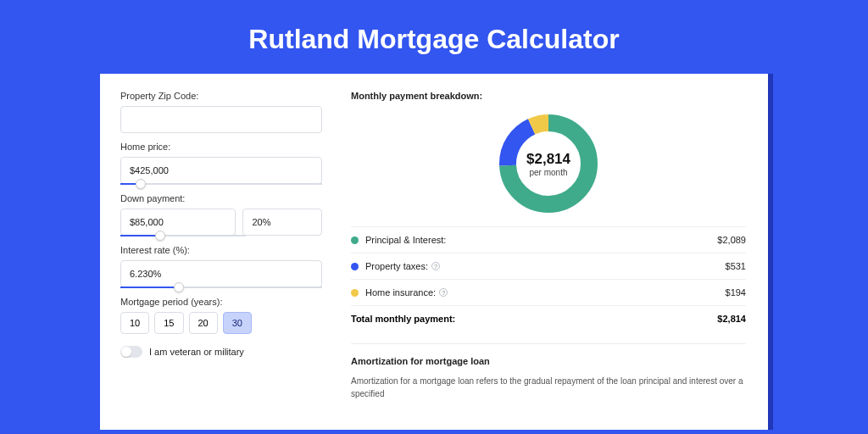 The width and height of the screenshot is (868, 434). What do you see at coordinates (548, 168) in the screenshot?
I see `donut-wrap: $2,814 per month` at bounding box center [548, 168].